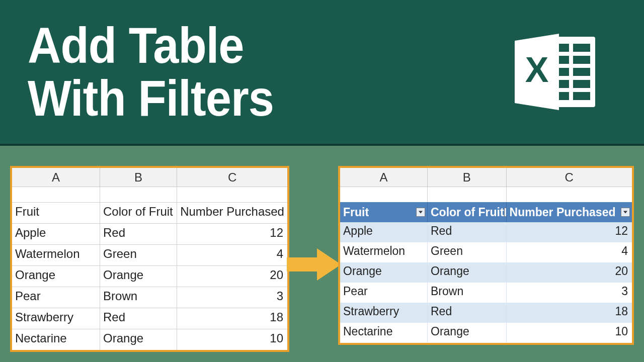 The height and width of the screenshot is (362, 644). What do you see at coordinates (232, 213) in the screenshot?
I see `header-number: Number Purchased` at bounding box center [232, 213].